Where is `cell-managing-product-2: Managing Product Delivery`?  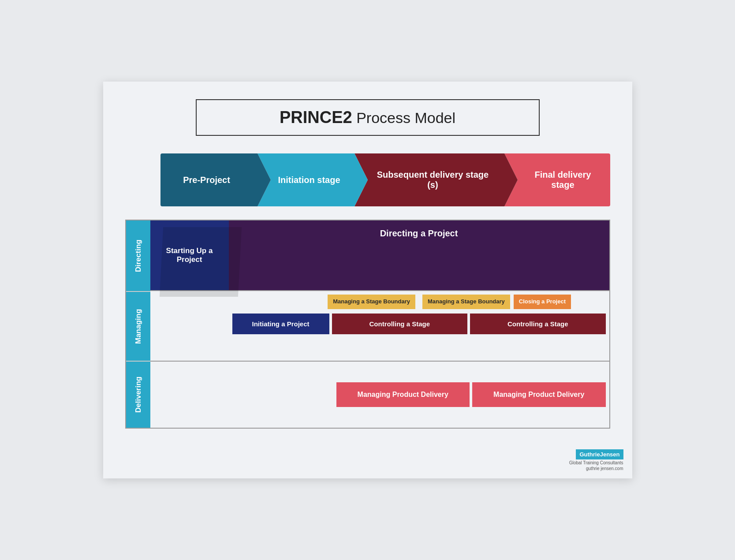 cell-managing-product-2: Managing Product Delivery is located at coordinates (539, 395).